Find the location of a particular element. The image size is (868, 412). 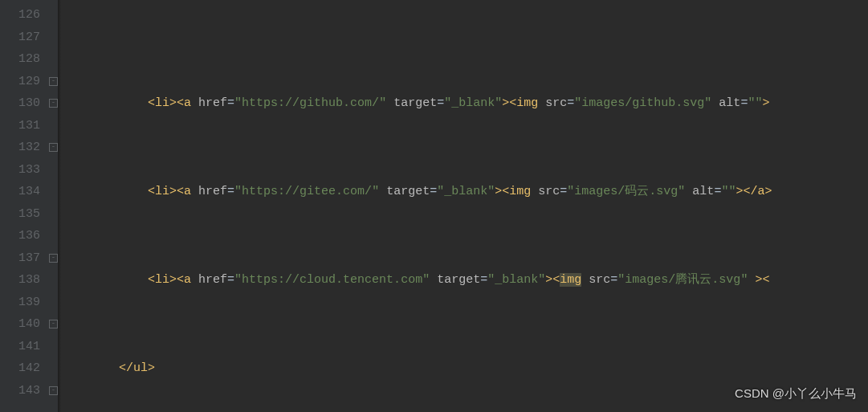

line-number: 132 is located at coordinates (20, 148).